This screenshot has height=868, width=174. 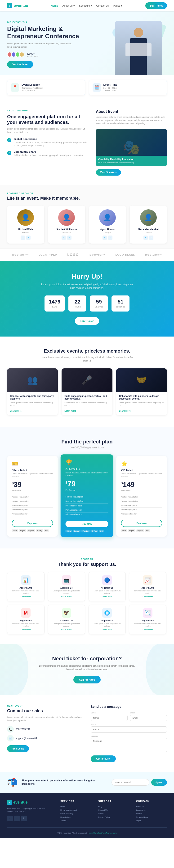 What do you see at coordinates (139, 48) in the screenshot?
I see `hero-person-figure` at bounding box center [139, 48].